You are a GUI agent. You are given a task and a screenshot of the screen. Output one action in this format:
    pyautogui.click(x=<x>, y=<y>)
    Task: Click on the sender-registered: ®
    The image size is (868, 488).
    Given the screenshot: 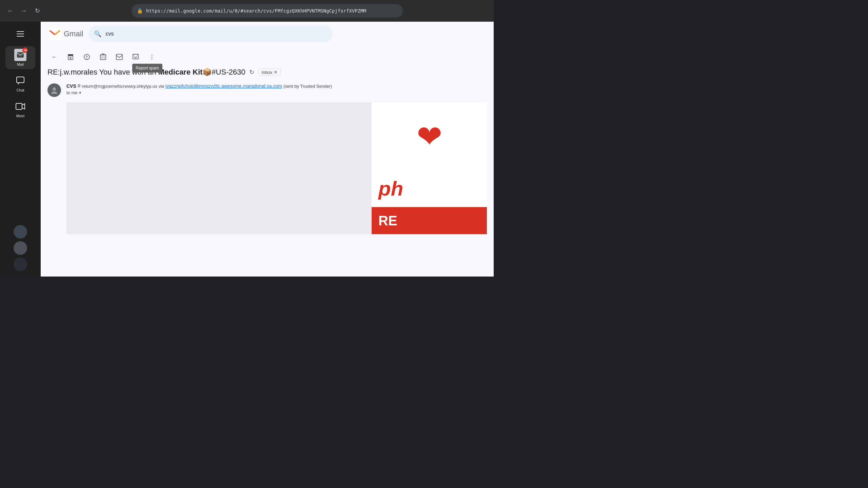 What is the action you would take?
    pyautogui.click(x=79, y=86)
    